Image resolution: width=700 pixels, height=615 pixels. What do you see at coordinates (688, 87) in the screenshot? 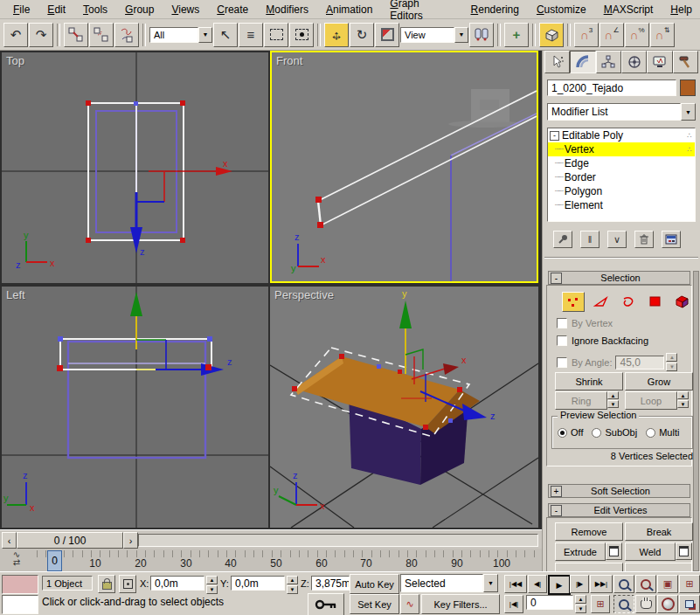
I see `object-color-swatch` at bounding box center [688, 87].